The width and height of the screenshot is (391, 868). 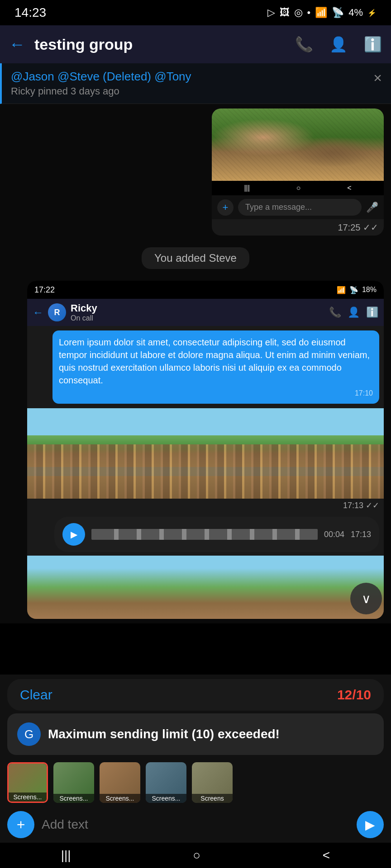 What do you see at coordinates (197, 312) in the screenshot?
I see `nested-contact-info: Ricky On call` at bounding box center [197, 312].